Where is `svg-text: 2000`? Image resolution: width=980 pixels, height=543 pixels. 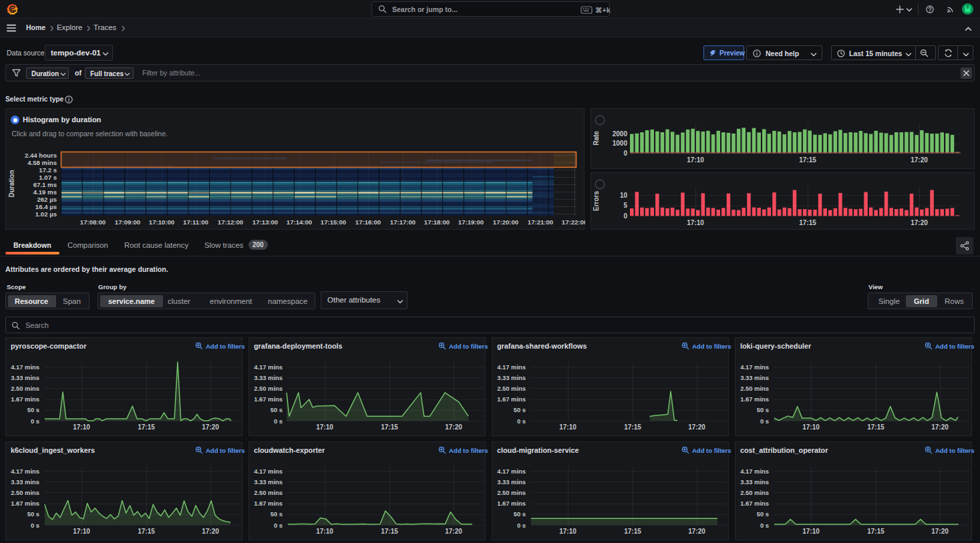
svg-text: 2000 is located at coordinates (620, 134).